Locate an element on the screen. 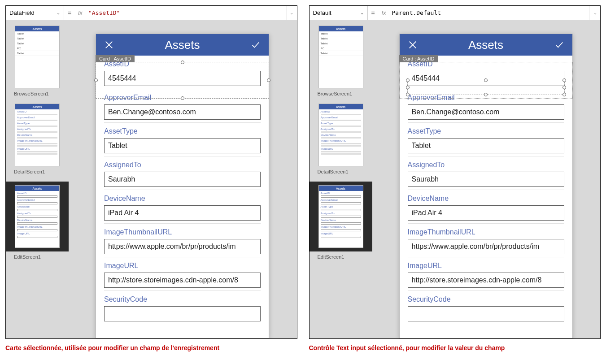 This screenshot has width=606, height=364. formula-bar: DataField ⌄ = fx "AssetID" ⌄ is located at coordinates (152, 13).